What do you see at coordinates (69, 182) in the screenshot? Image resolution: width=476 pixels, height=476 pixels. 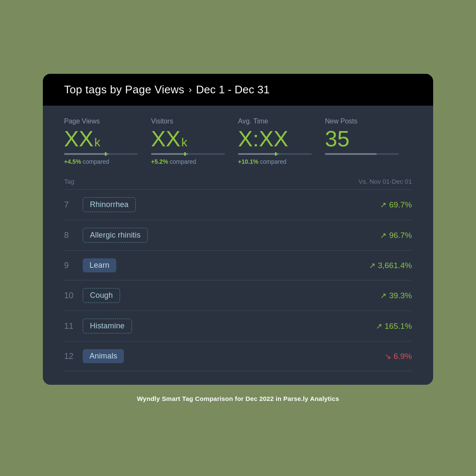 I see `col-tag-label: Tag` at bounding box center [69, 182].